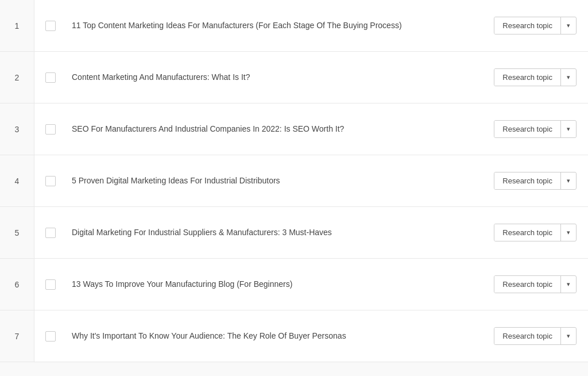 This screenshot has height=376, width=588. What do you see at coordinates (568, 336) in the screenshot?
I see `research-topic-dropdown-arrow-7: ▾` at bounding box center [568, 336].